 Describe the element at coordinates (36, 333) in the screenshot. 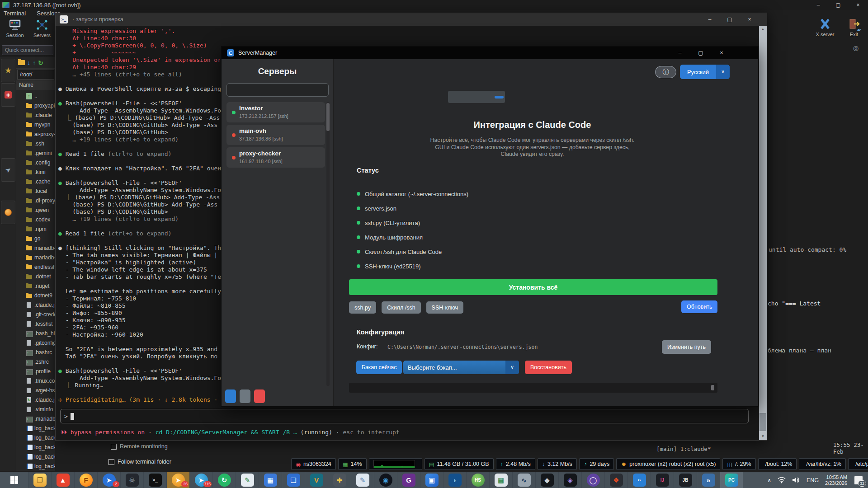

I see `file-row-.bash_his: .bash_his` at that location.